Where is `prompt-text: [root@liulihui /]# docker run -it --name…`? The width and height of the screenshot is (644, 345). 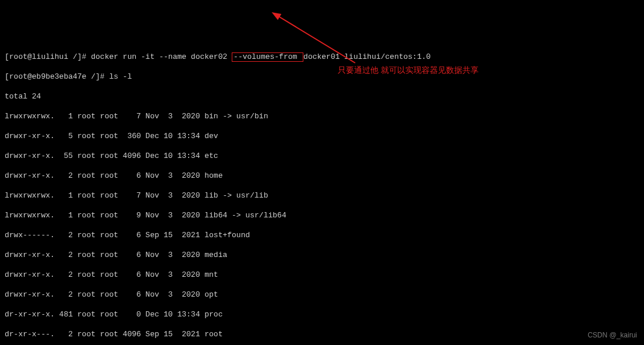
prompt-text: [root@liulihui /]# docker run -it --name… is located at coordinates (118, 57).